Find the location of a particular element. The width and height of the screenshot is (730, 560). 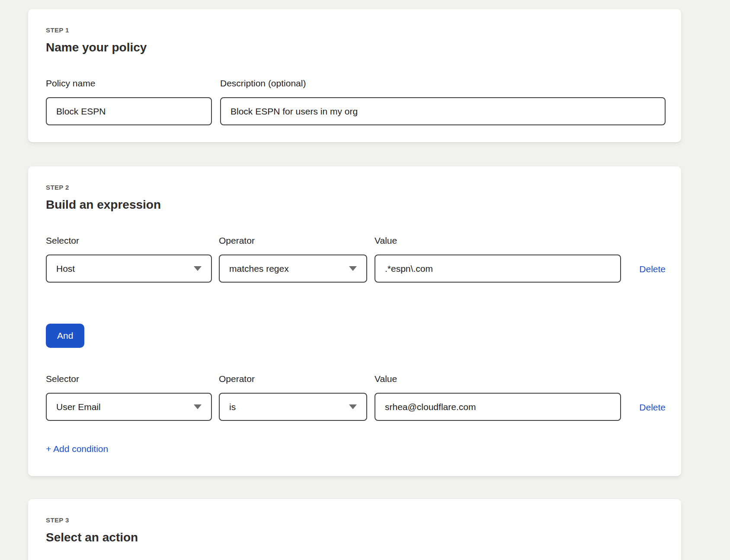

description-input is located at coordinates (443, 111).